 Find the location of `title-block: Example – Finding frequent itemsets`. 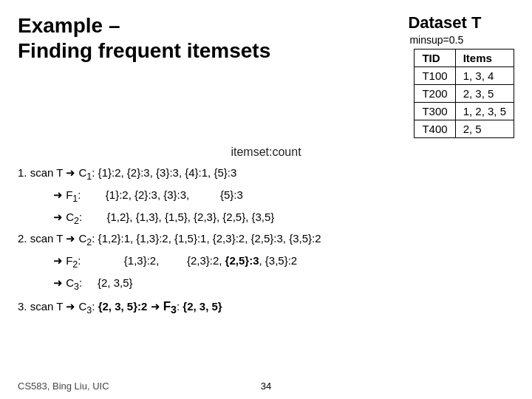

title-block: Example – Finding frequent itemsets is located at coordinates (213, 38).